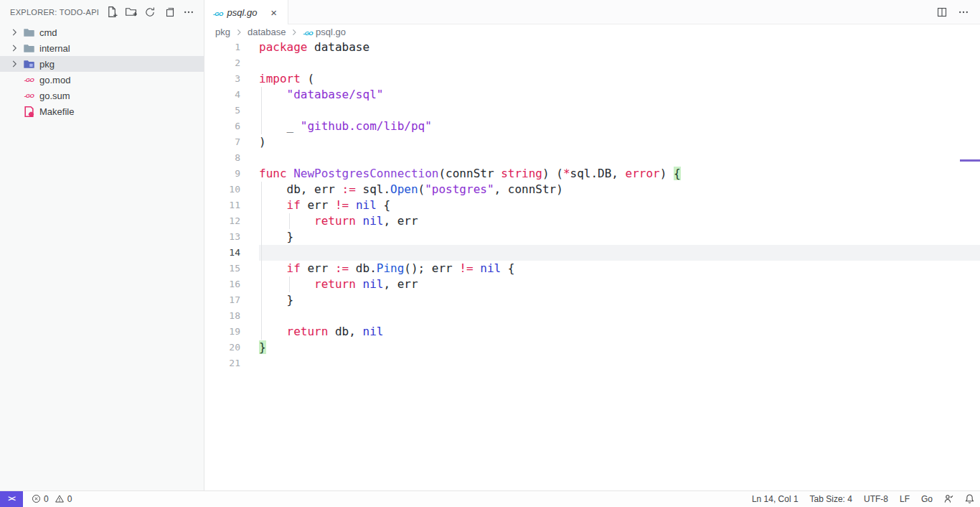 The width and height of the screenshot is (980, 507). Describe the element at coordinates (593, 95) in the screenshot. I see `code-line: 4 "database/sql"` at that location.